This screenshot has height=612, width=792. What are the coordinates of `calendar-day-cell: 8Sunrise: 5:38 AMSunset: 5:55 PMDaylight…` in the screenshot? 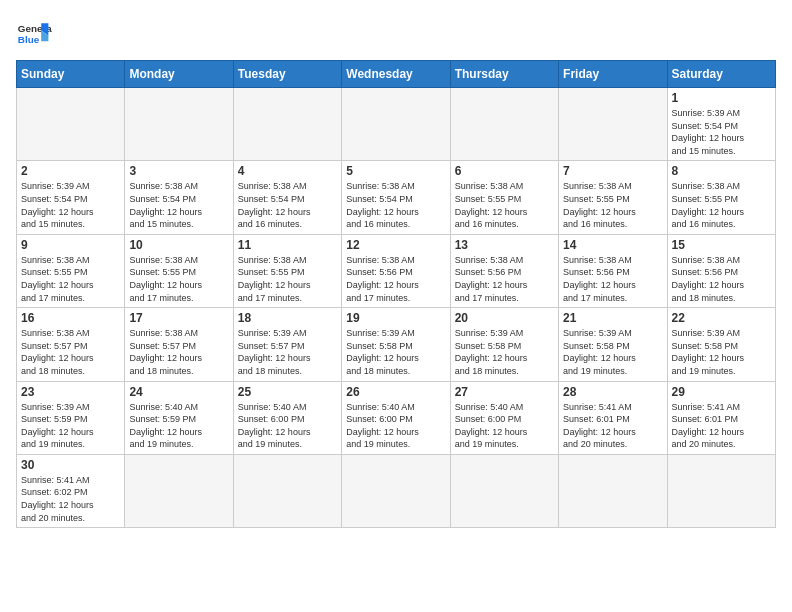 It's located at (721, 198).